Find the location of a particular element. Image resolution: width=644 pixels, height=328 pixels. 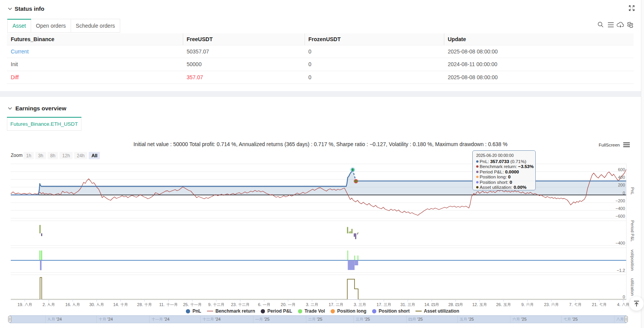

svg-text: 7. is located at coordinates (571, 305).